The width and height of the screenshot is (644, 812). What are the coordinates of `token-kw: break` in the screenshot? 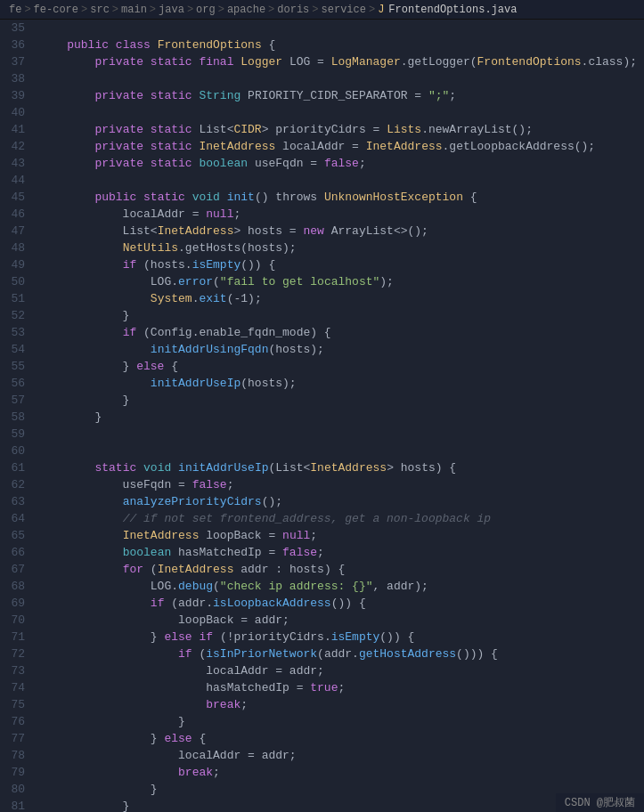 It's located at (223, 705).